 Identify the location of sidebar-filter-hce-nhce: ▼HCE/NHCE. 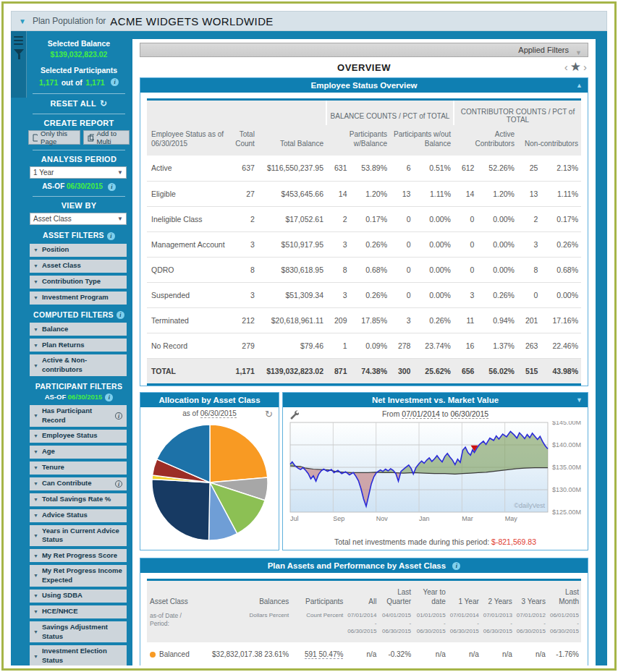
(78, 612).